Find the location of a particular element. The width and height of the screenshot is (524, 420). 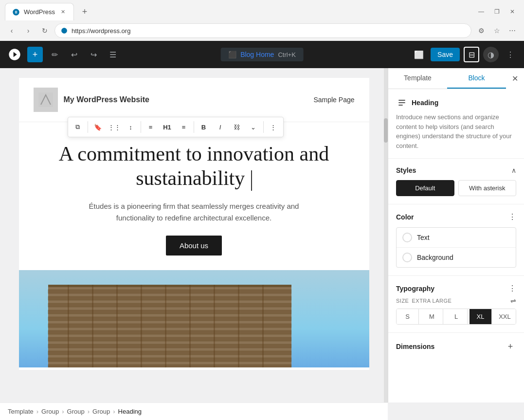

view-button: ⬜ is located at coordinates (419, 55).